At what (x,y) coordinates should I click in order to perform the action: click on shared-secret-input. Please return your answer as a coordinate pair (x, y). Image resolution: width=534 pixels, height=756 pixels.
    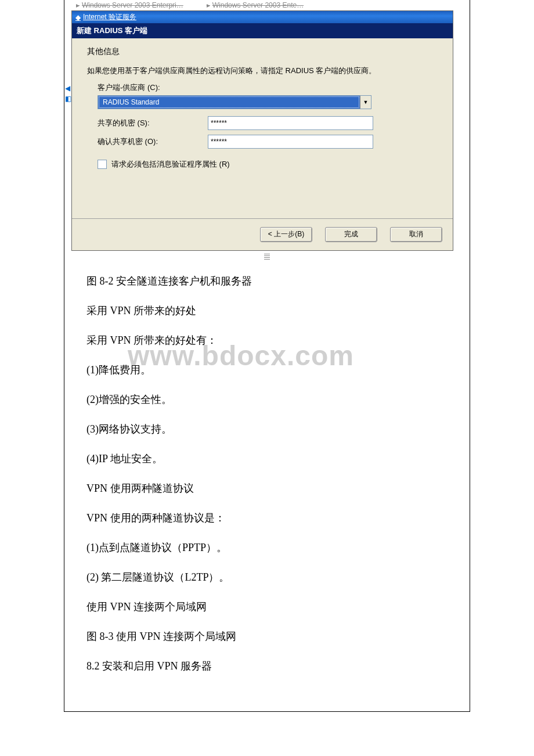
    Looking at the image, I should click on (290, 123).